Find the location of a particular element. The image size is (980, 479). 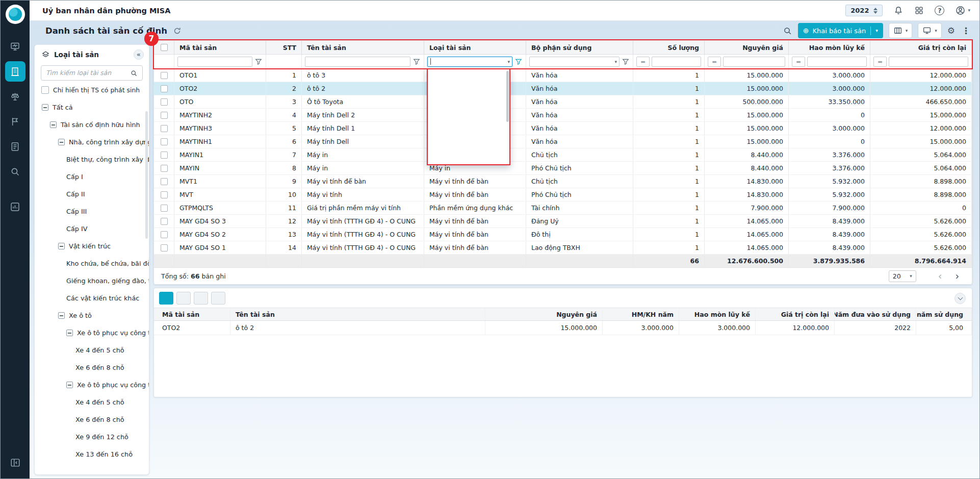

only-active-checkbox is located at coordinates (45, 90).